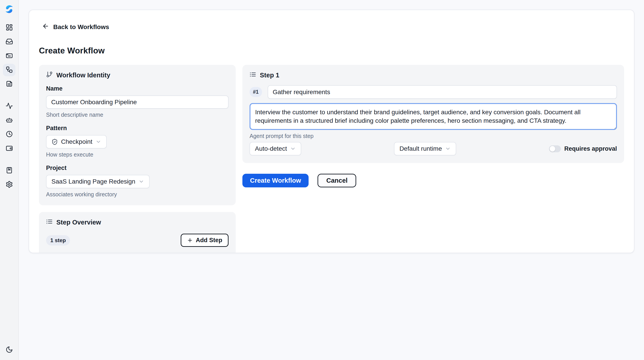  I want to click on project-select: SaaS Landing Page Redesign, so click(98, 182).